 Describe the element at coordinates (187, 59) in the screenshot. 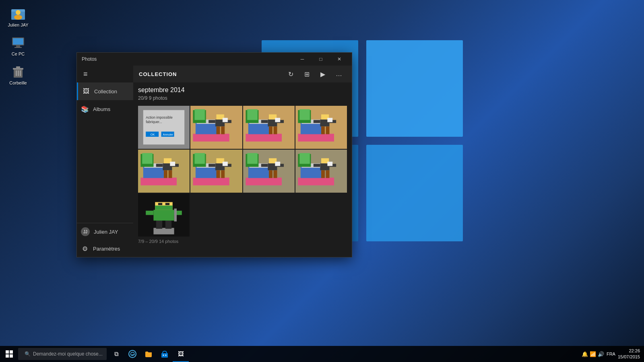

I see `window-title: Photos` at that location.